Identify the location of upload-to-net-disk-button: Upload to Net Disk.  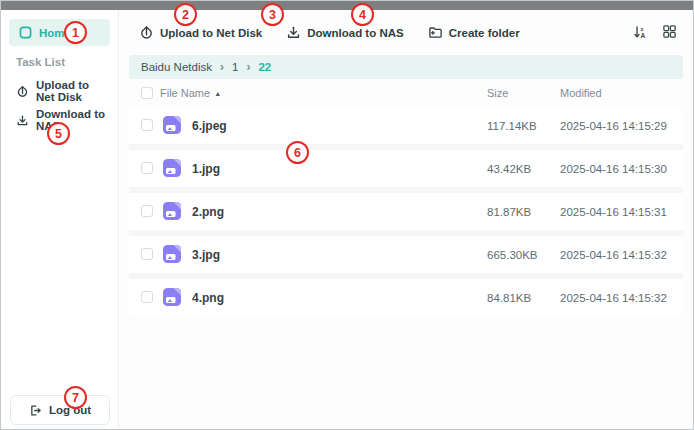
(200, 32).